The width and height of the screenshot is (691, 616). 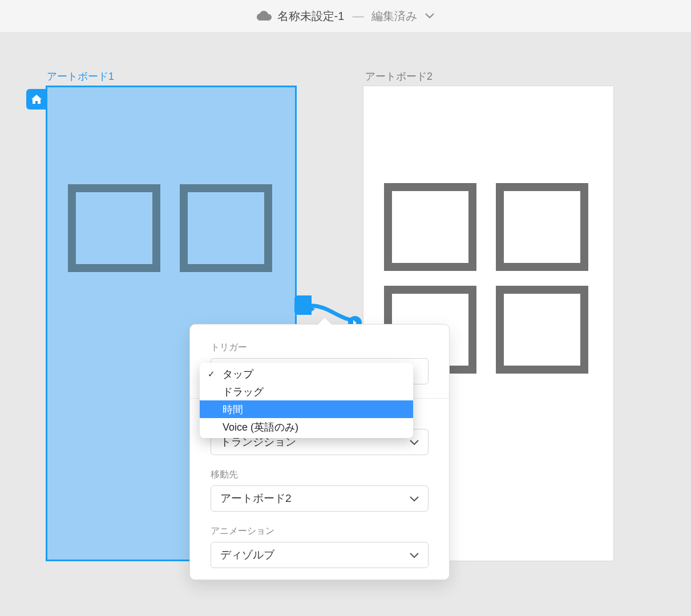 What do you see at coordinates (306, 410) in the screenshot?
I see `trigger-option-time: 時間` at bounding box center [306, 410].